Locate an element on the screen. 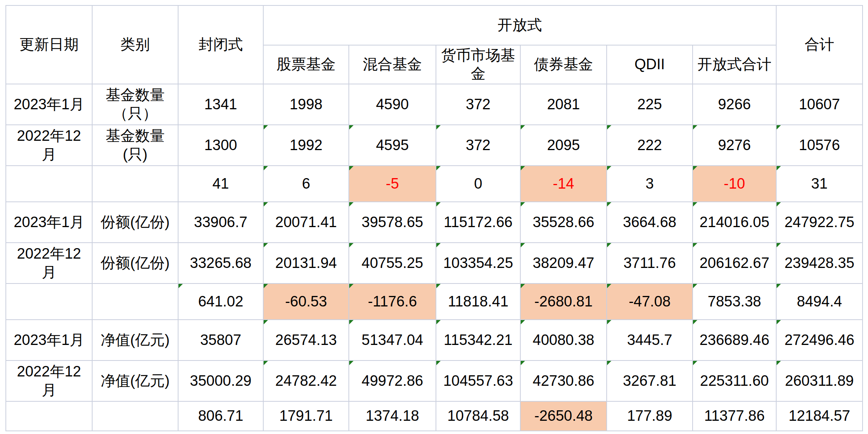  data-cell: -2650.48 is located at coordinates (564, 416).